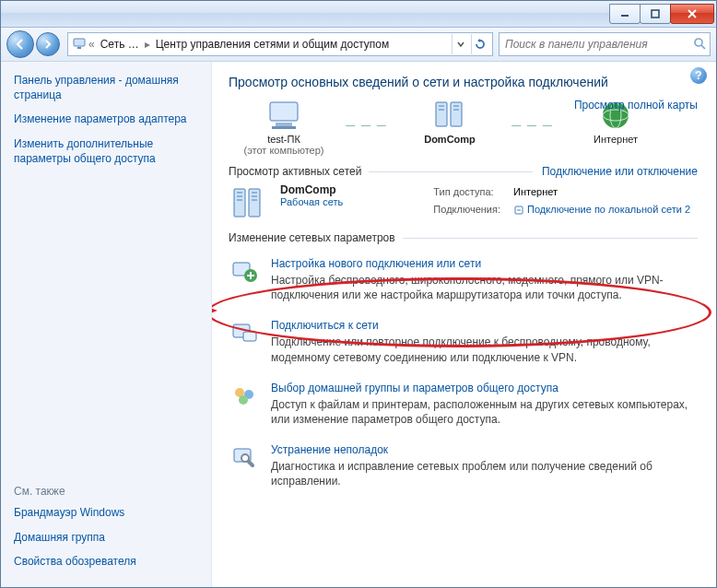 Image resolution: width=717 pixels, height=588 pixels. I want to click on help-icon: ?, so click(699, 76).